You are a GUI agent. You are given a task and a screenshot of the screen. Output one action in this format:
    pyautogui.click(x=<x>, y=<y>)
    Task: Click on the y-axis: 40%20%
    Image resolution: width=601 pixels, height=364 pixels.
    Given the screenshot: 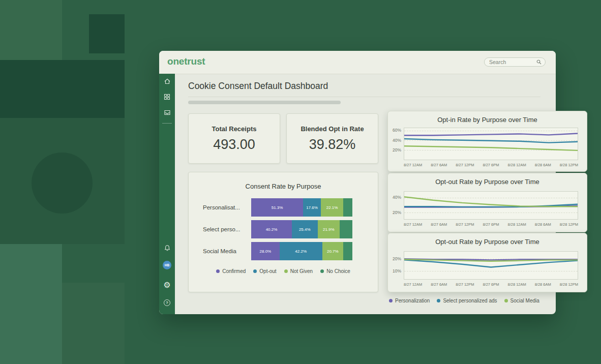 What is the action you would take?
    pyautogui.click(x=397, y=205)
    